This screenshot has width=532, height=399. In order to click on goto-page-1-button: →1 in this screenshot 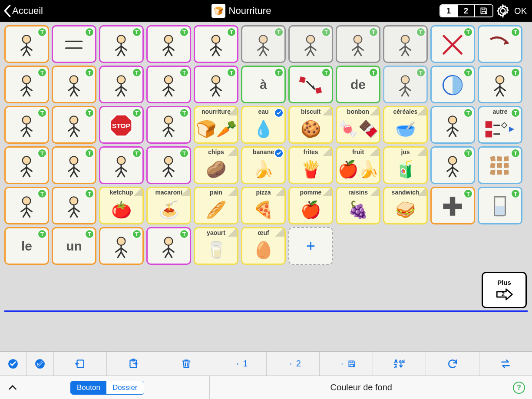, I will do `click(240, 364)`.